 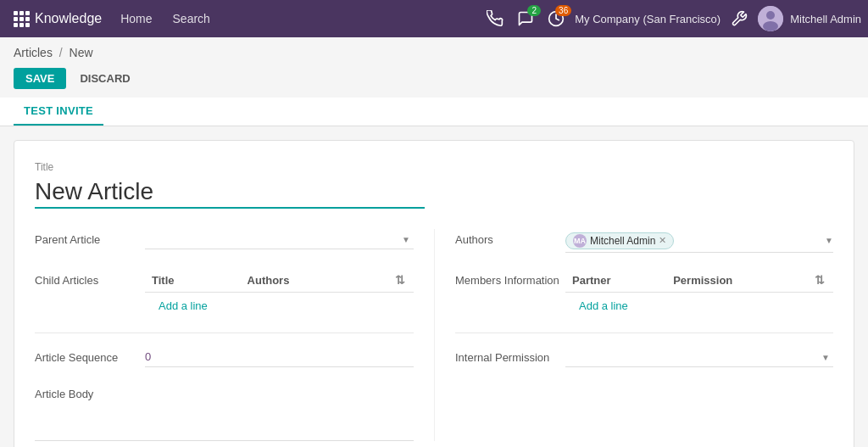 I want to click on members-table-settings-icon: ⇅, so click(x=820, y=280).